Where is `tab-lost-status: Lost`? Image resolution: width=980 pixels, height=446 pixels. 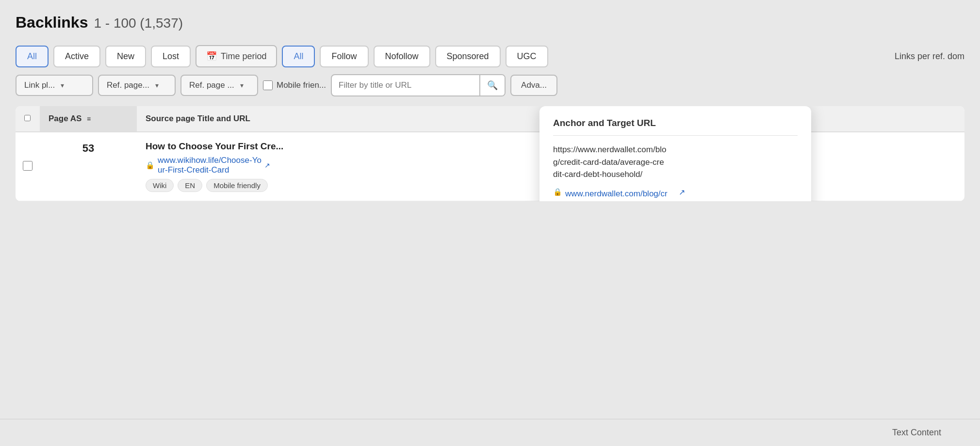
tab-lost-status: Lost is located at coordinates (171, 56).